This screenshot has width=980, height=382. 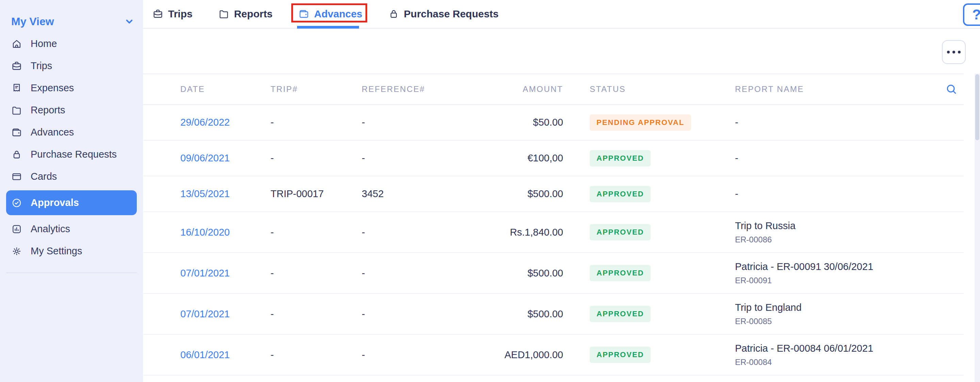 What do you see at coordinates (330, 14) in the screenshot?
I see `tab-advances: Advances` at bounding box center [330, 14].